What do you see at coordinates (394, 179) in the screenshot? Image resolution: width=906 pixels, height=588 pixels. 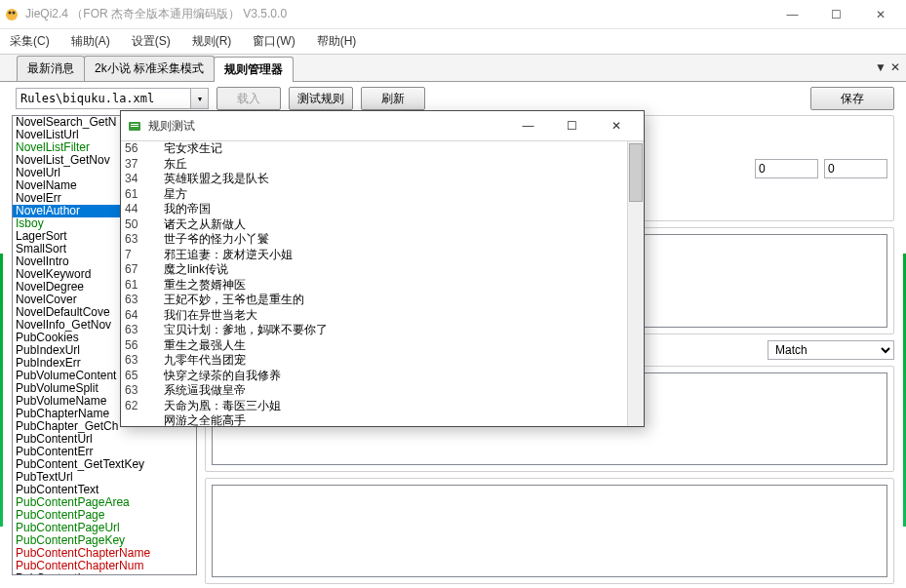 I see `dialog-row-text: 英雄联盟之我是队长` at bounding box center [394, 179].